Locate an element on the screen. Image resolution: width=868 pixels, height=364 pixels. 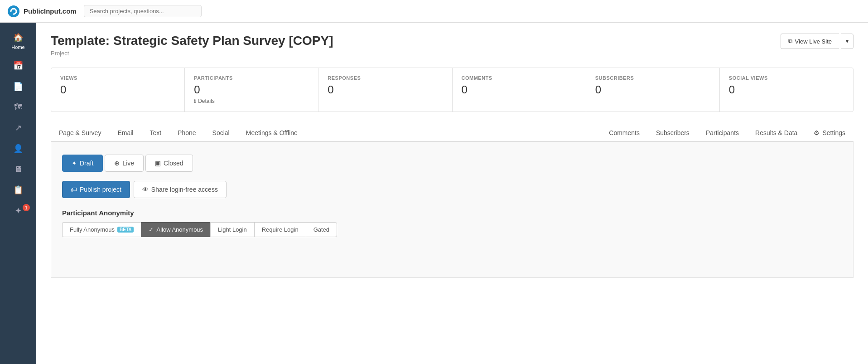
stat-comments-label: COMMENTS is located at coordinates (519, 78).